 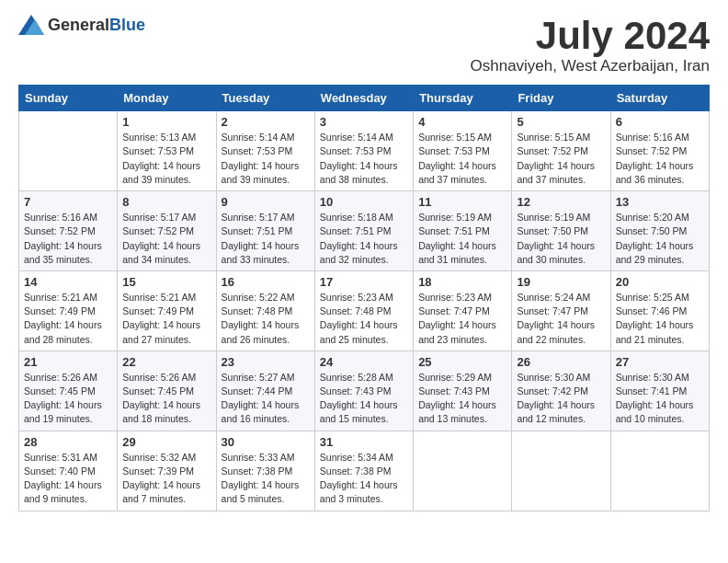 What do you see at coordinates (561, 239) in the screenshot?
I see `day-info: Sunrise: 5:19 AMSunset: 7:50 PMDaylight:…` at bounding box center [561, 239].